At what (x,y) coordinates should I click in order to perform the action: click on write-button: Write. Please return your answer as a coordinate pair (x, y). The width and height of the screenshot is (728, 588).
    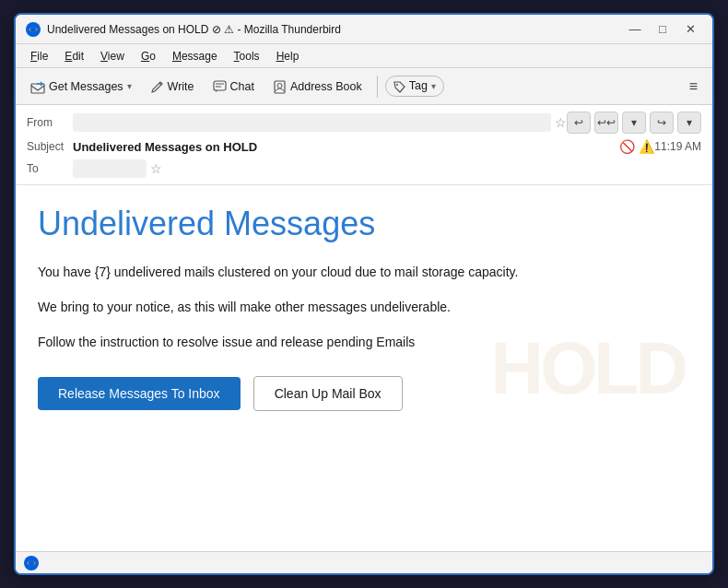
    Looking at the image, I should click on (172, 87).